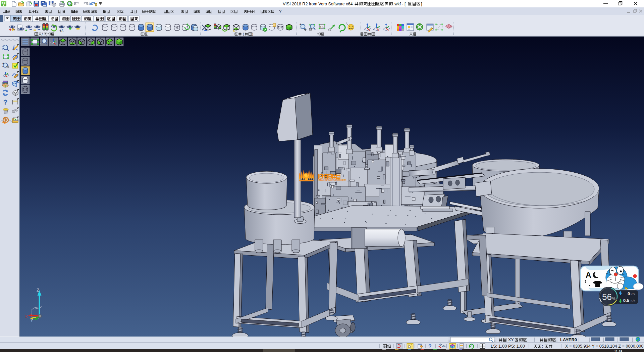  I want to click on svg-text: 11:15, so click(619, 351).